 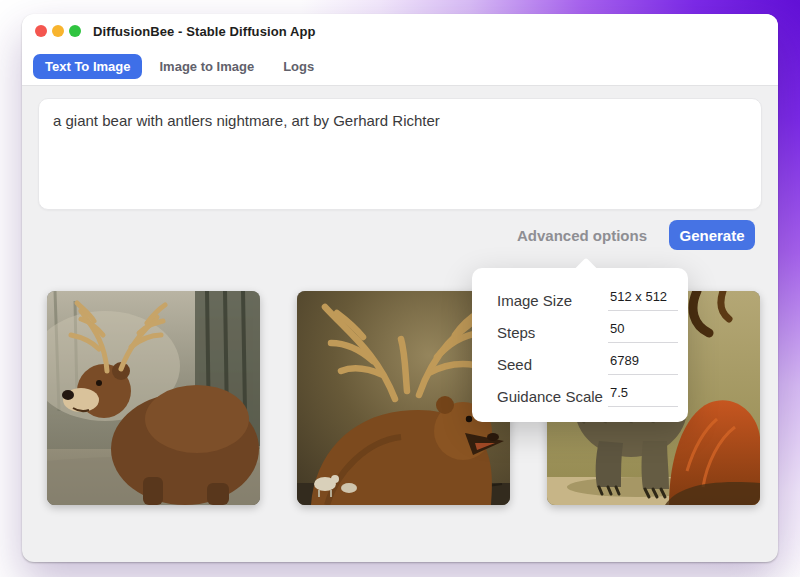 I want to click on seed-label: Seed, so click(x=514, y=364).